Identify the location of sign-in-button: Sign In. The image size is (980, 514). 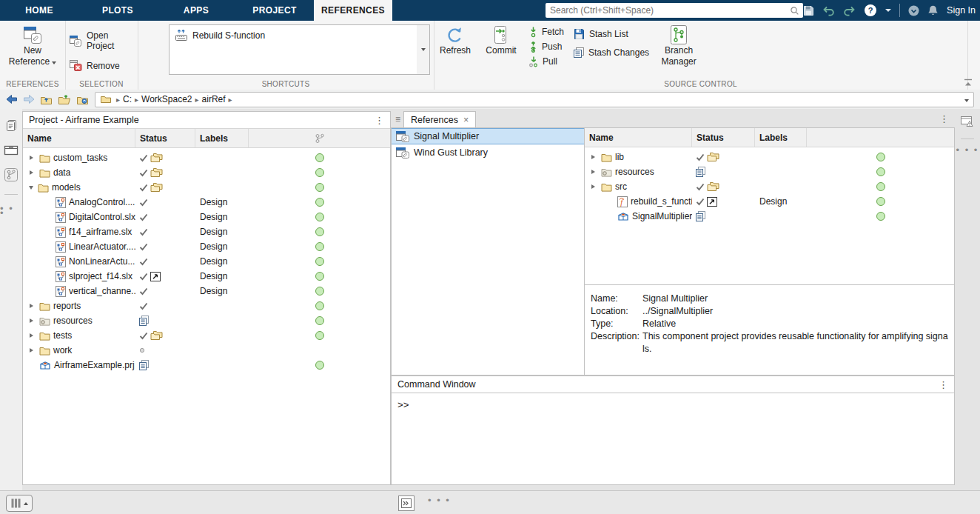
(961, 10).